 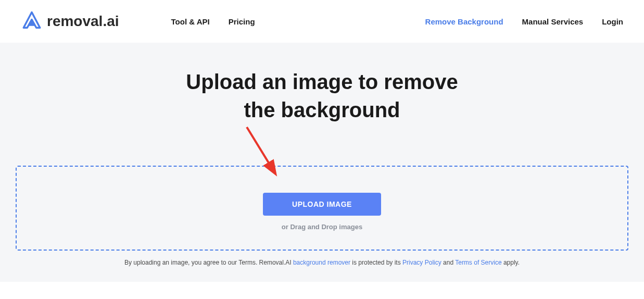 What do you see at coordinates (464, 22) in the screenshot?
I see `nav-remove-background: Remove Background` at bounding box center [464, 22].